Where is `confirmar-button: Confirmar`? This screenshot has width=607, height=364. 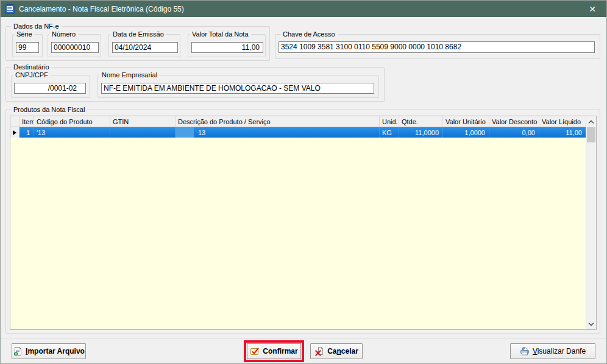
confirmar-button: Confirmar is located at coordinates (274, 351).